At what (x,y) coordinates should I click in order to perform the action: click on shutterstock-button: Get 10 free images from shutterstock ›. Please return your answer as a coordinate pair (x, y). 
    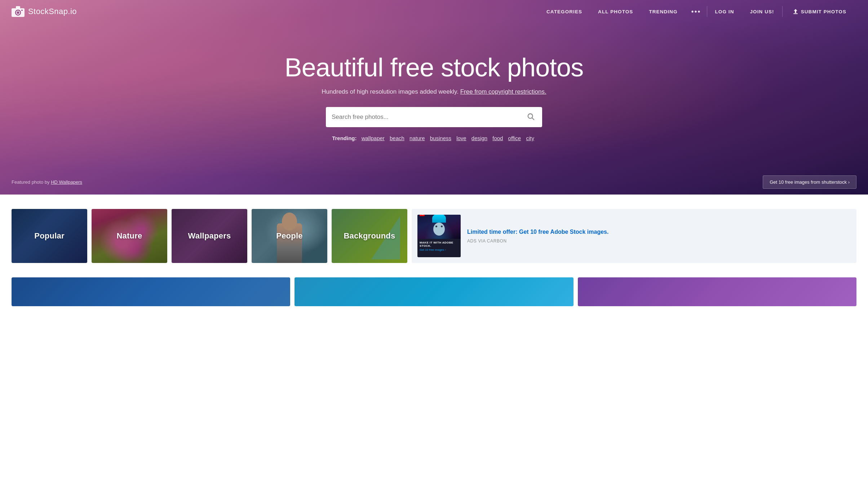
    Looking at the image, I should click on (810, 182).